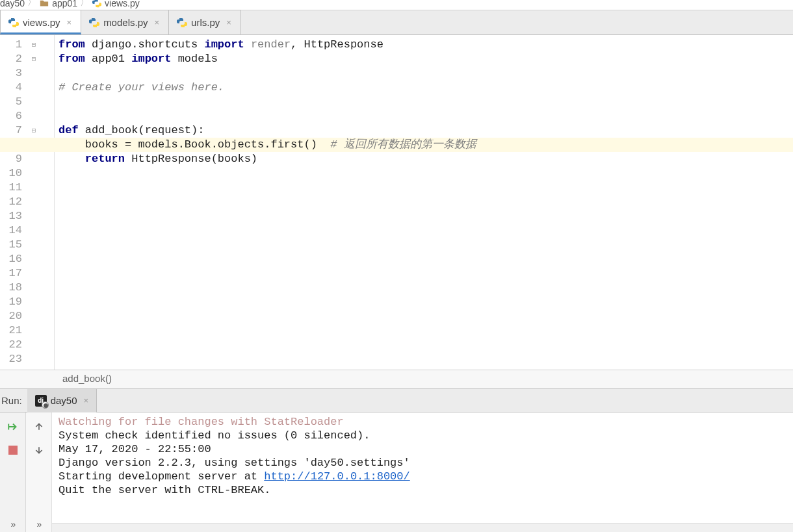  Describe the element at coordinates (337, 477) in the screenshot. I see `console-link: http://127.0.0.1:8000/` at that location.